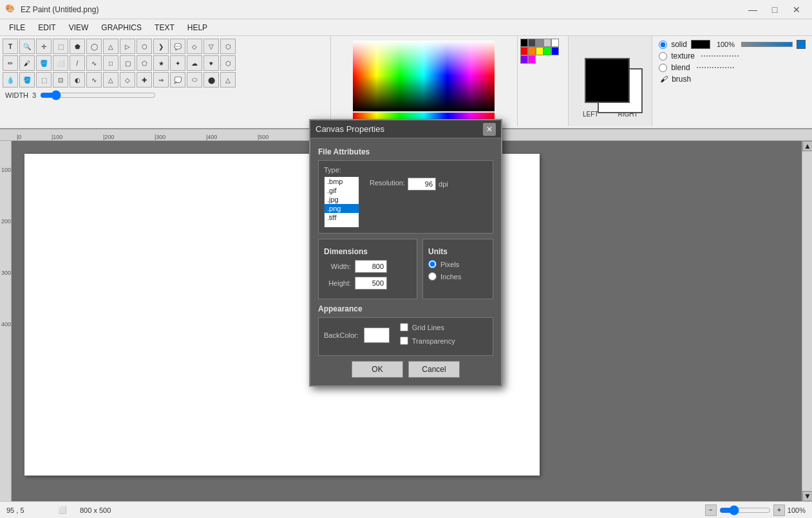 This screenshot has width=812, height=518. Describe the element at coordinates (663, 45) in the screenshot. I see `solid-radio` at that location.